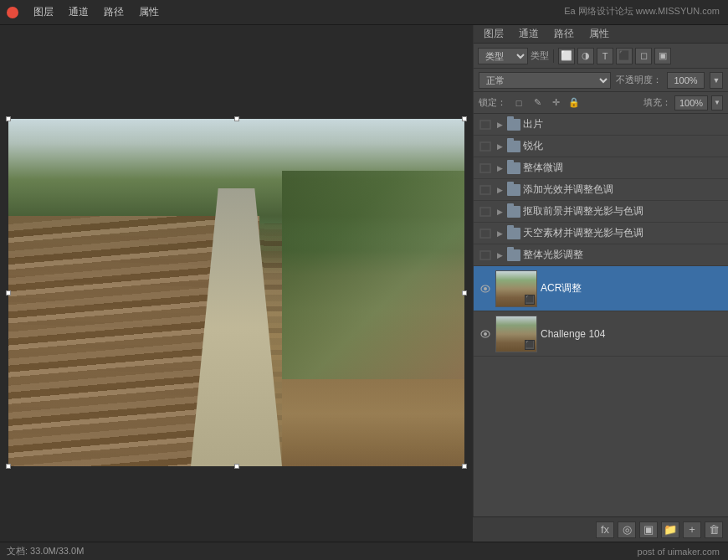 This screenshot has width=728, height=560. I want to click on visibility-group6, so click(485, 234).